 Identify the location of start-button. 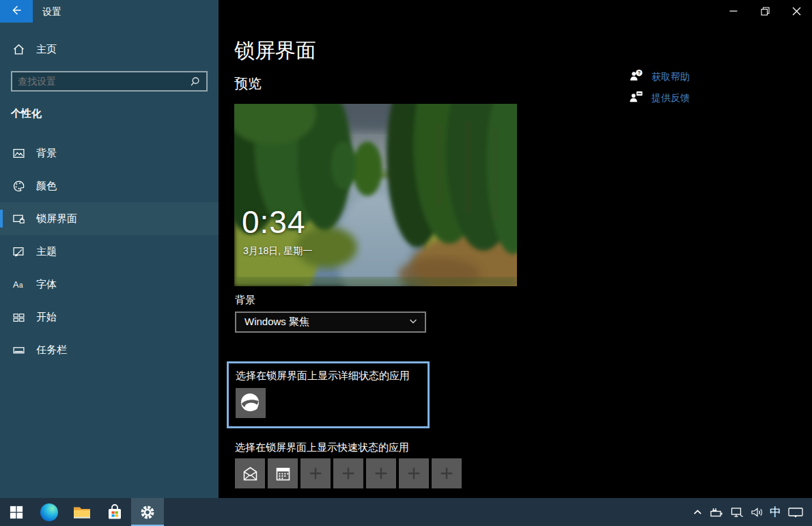
(16, 512).